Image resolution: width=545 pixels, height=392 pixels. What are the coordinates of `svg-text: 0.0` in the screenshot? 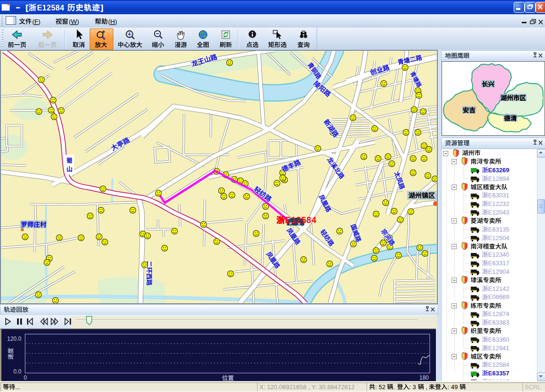 It's located at (17, 372).